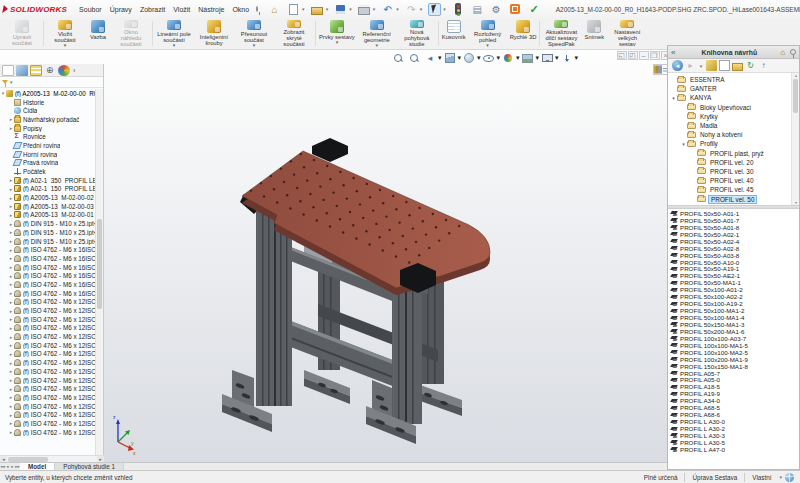 This screenshot has height=483, width=800. I want to click on menu-zobrazit: Zobrazit, so click(152, 10).